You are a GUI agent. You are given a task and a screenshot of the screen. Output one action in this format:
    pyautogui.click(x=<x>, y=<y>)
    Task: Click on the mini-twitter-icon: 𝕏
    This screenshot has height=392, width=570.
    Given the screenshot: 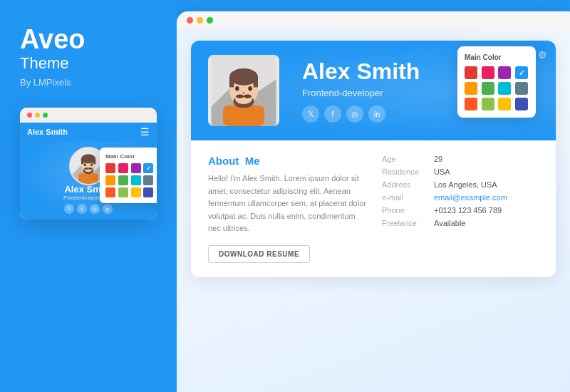 What is the action you would take?
    pyautogui.click(x=69, y=209)
    